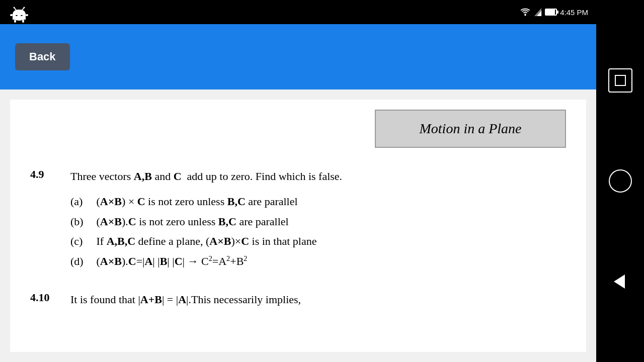  I want to click on status-icons: 4:45 PM, so click(554, 12).